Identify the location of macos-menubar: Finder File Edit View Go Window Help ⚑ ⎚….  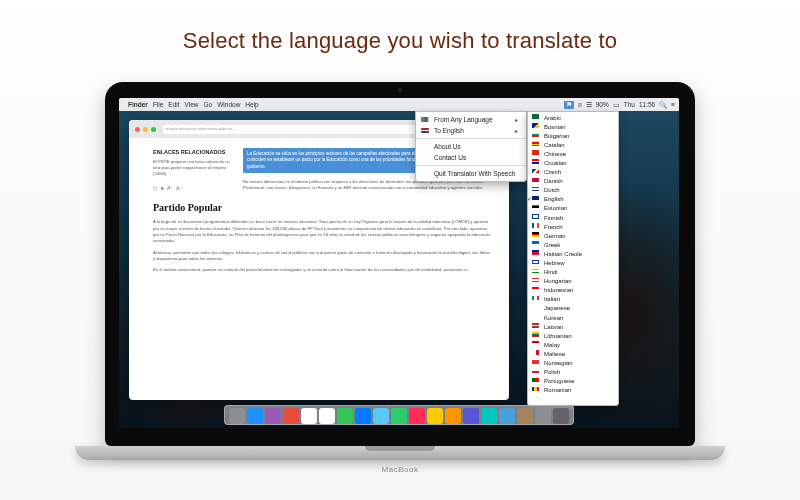
(399, 104).